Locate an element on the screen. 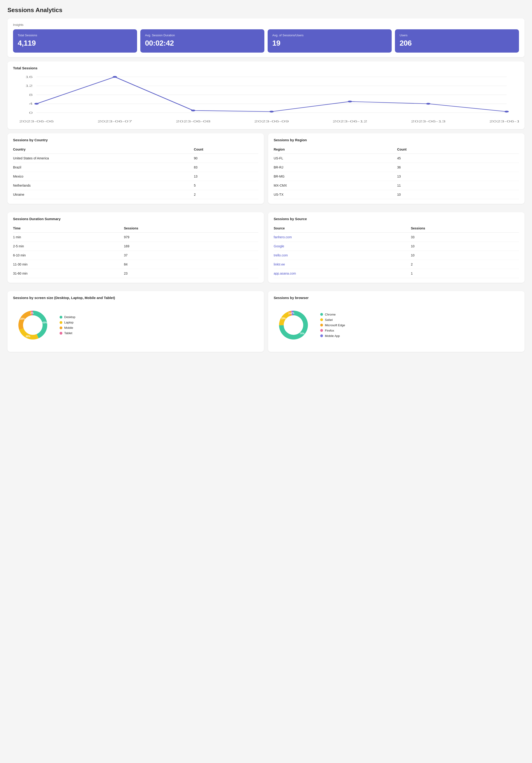  table-row: US-FL45 is located at coordinates (396, 158).